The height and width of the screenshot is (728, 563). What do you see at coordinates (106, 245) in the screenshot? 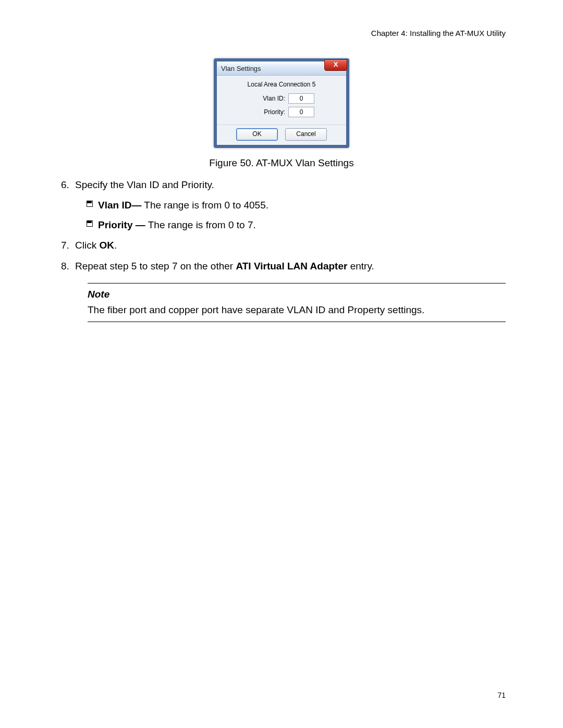
I see `step-7-bold: OK` at bounding box center [106, 245].